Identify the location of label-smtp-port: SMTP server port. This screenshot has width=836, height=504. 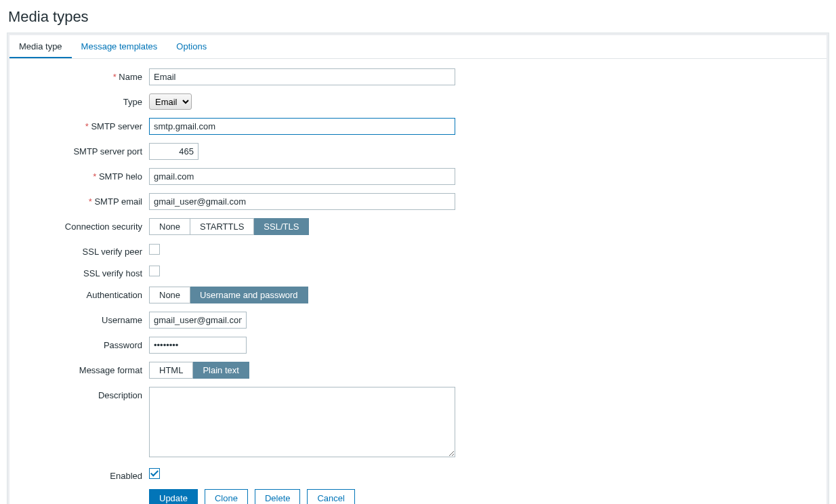
(83, 150).